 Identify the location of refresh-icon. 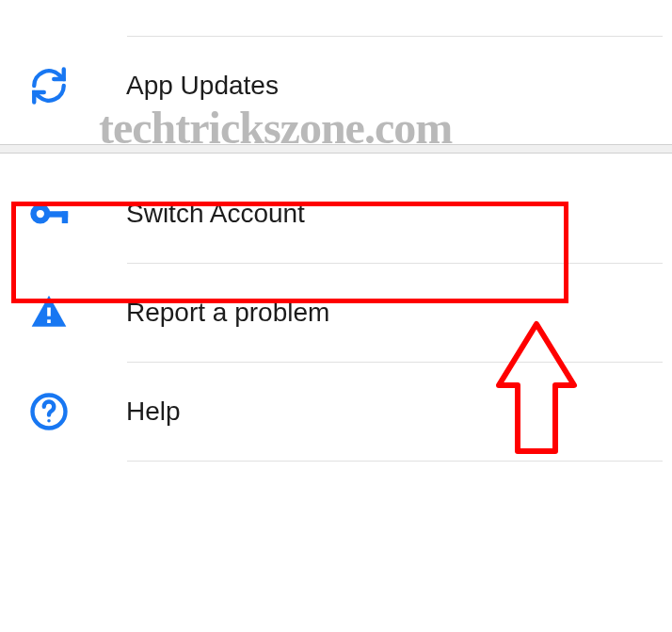
(49, 86).